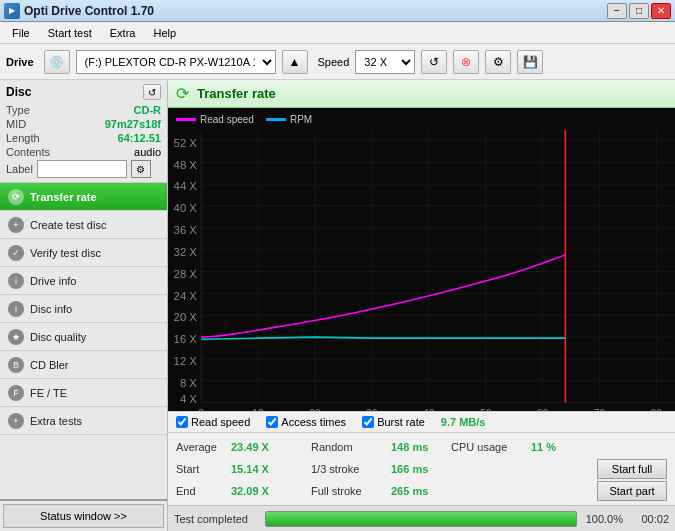  What do you see at coordinates (79, 11) in the screenshot?
I see `title-bar-left: Opti Drive Control 1.70` at bounding box center [79, 11].